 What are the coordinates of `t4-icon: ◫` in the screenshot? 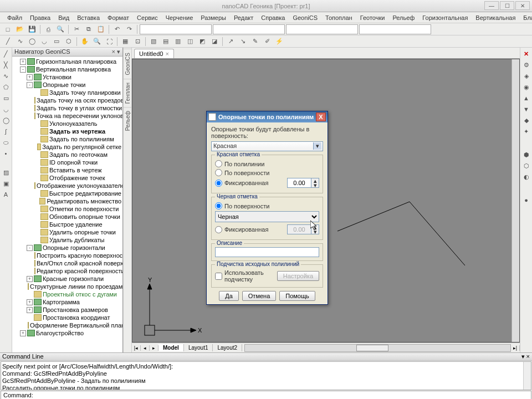 It's located at (190, 42).